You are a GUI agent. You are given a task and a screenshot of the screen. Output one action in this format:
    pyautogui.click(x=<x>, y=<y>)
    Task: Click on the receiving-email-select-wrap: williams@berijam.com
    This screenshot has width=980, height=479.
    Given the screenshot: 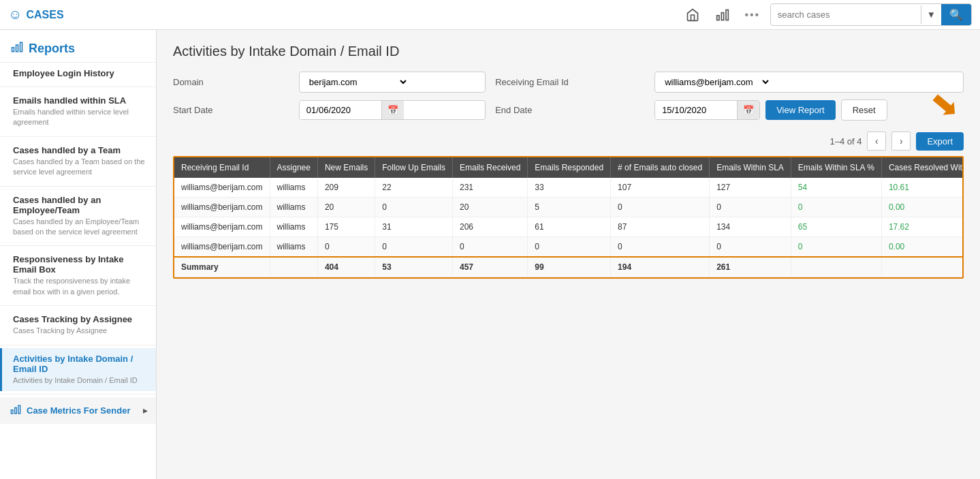 What is the action you would take?
    pyautogui.click(x=809, y=82)
    